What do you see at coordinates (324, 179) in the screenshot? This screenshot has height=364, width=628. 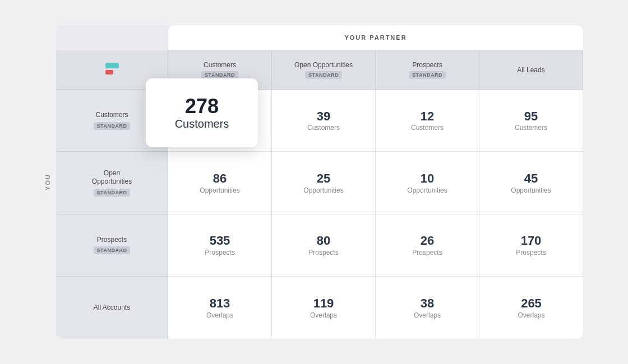 I see `cell-open-opps-open-opps-number: 25` at bounding box center [324, 179].